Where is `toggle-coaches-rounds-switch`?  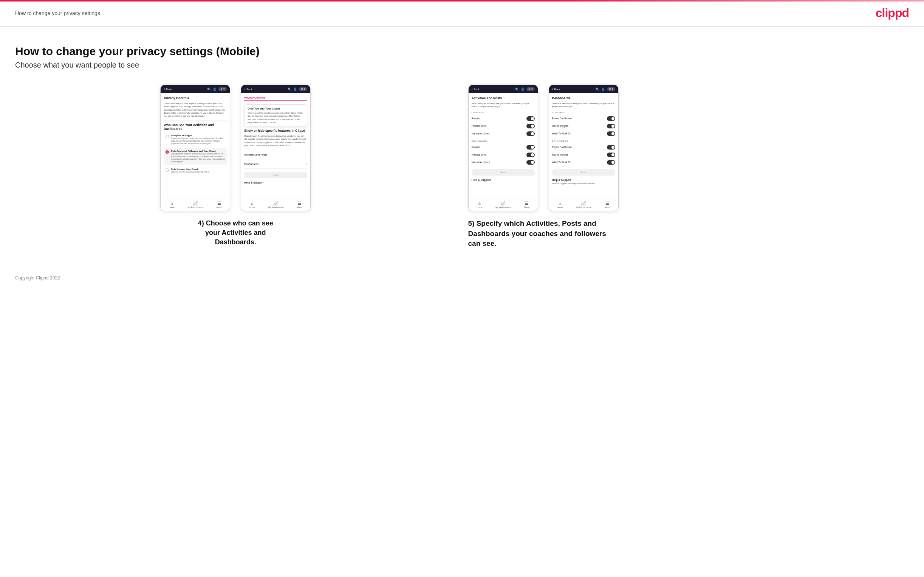 toggle-coaches-rounds-switch is located at coordinates (531, 119).